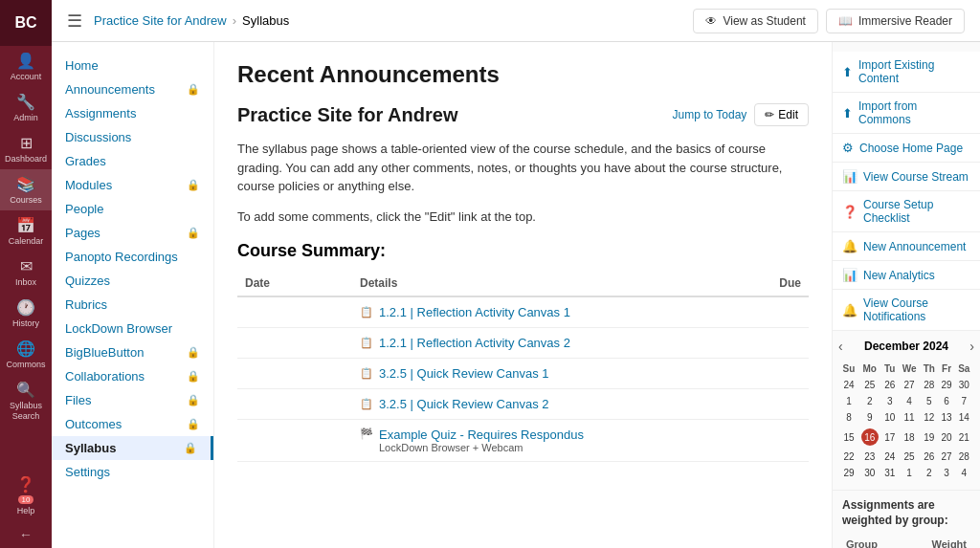  Describe the element at coordinates (709, 115) in the screenshot. I see `jump-today-link: Jump to Today` at that location.